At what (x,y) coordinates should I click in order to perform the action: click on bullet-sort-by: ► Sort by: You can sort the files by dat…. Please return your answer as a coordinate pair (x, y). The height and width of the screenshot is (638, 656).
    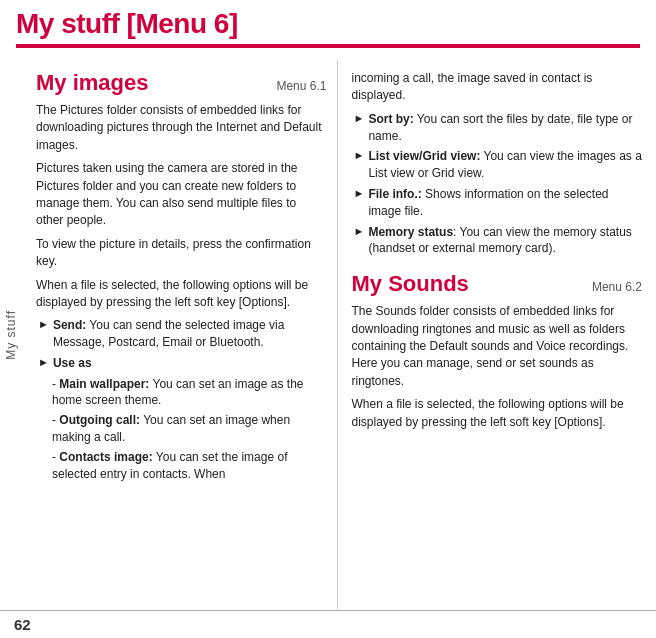
    Looking at the image, I should click on (498, 128).